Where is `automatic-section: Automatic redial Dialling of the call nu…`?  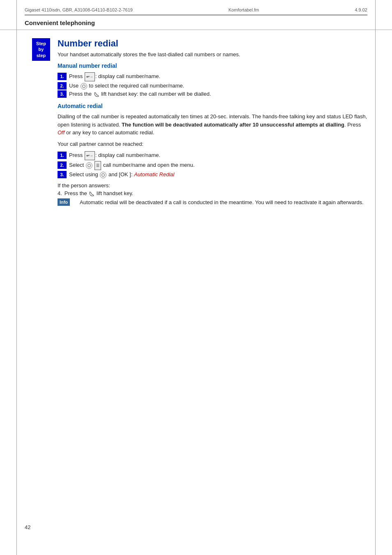
automatic-section: Automatic redial Dialling of the call nu… is located at coordinates (212, 154).